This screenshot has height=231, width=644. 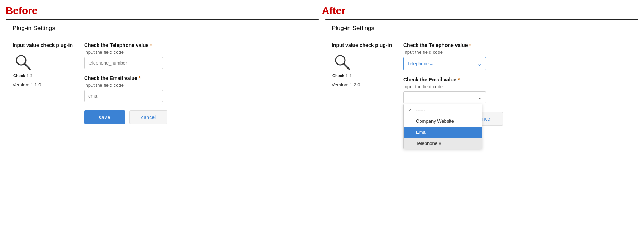 I want to click on after-dropdown-item-blank: ✓ ------, so click(x=443, y=110).